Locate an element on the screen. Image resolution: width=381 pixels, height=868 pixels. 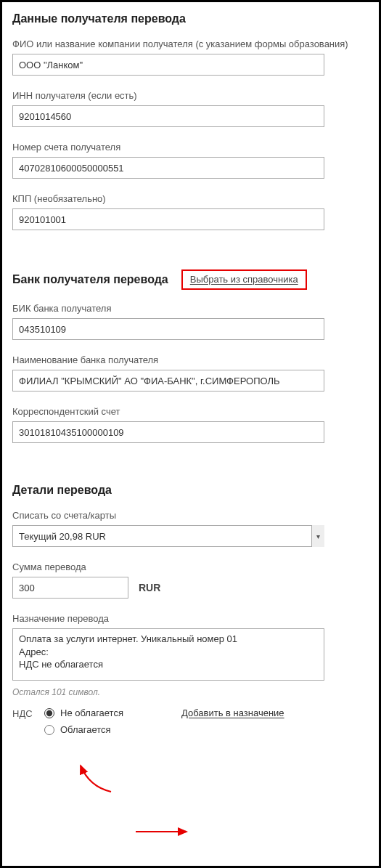
vat-radio-no is located at coordinates (49, 713).